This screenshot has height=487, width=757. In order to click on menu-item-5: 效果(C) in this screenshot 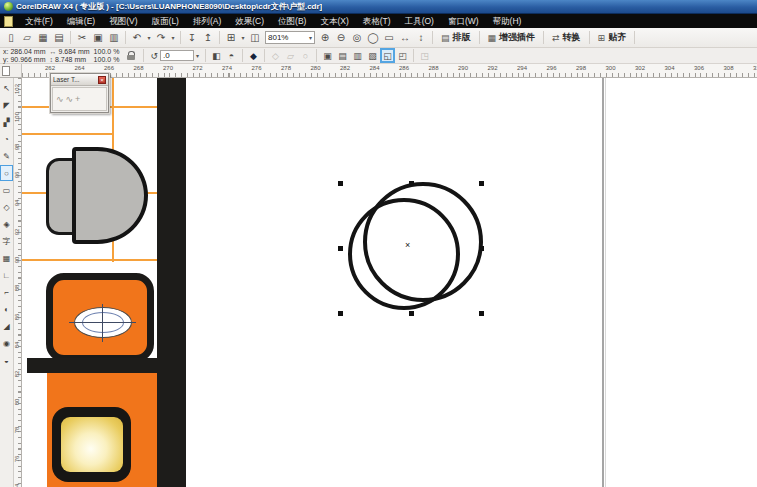, I will do `click(250, 21)`.